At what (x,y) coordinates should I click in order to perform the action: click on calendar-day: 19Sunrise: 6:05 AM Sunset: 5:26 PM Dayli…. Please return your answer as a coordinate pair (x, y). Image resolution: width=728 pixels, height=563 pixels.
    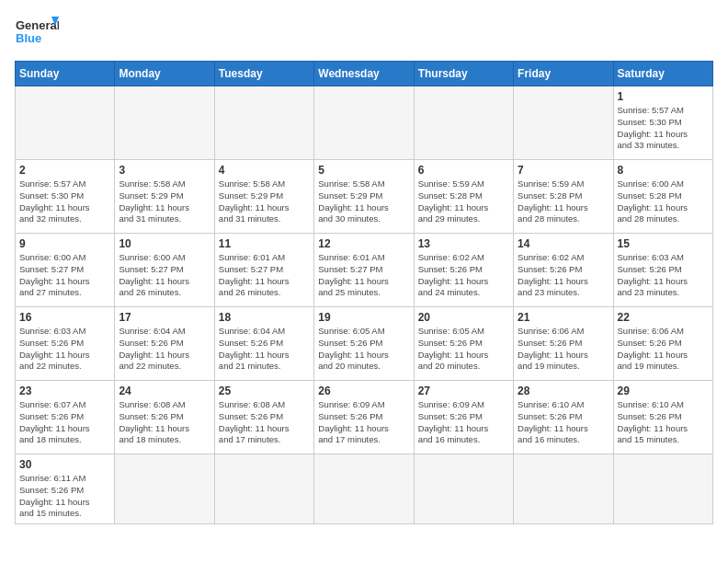
    Looking at the image, I should click on (364, 344).